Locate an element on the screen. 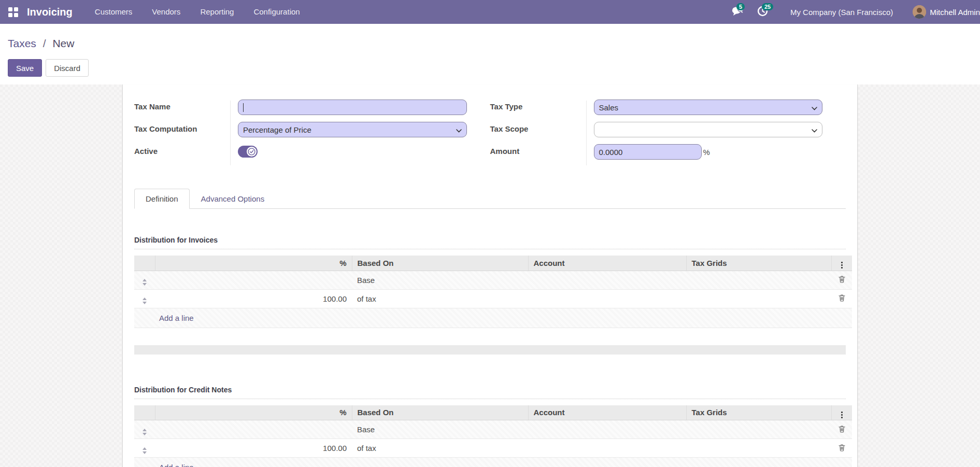  tax-scope-select is located at coordinates (708, 130).